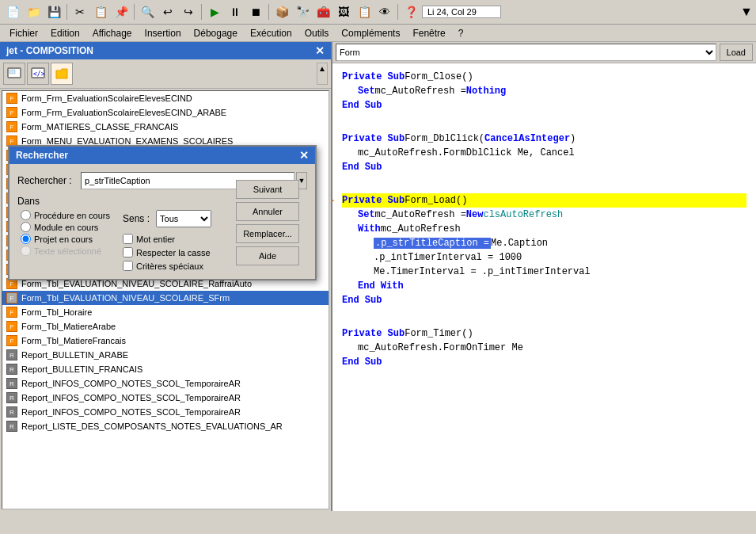  What do you see at coordinates (33, 12) in the screenshot?
I see `open-button: 📁` at bounding box center [33, 12].